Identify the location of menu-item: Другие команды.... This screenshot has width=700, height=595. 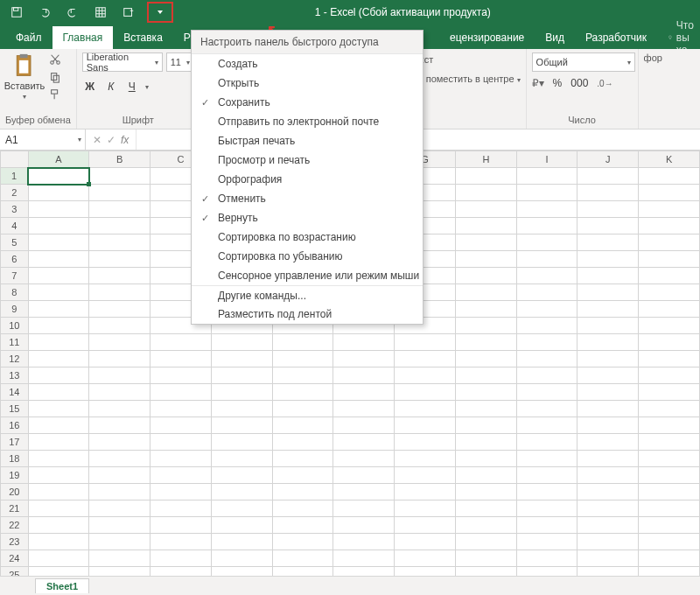
(307, 295).